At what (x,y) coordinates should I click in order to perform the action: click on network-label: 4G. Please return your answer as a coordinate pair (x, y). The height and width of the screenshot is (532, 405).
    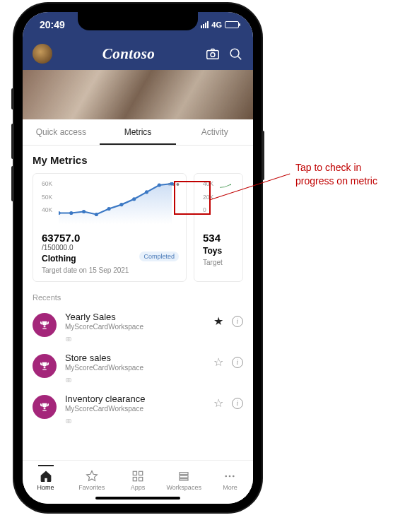
    Looking at the image, I should click on (216, 25).